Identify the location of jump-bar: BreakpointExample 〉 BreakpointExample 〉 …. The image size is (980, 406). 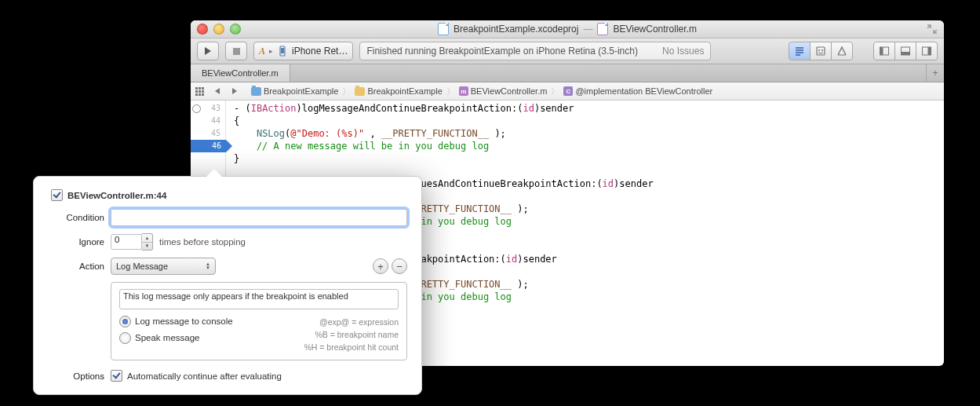
(567, 91).